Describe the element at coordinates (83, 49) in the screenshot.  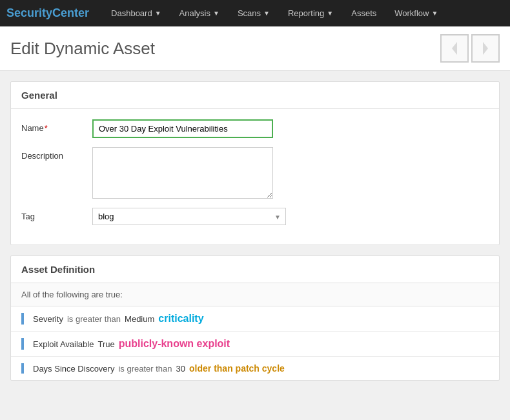
I see `page-title: Edit Dynamic Asset` at that location.